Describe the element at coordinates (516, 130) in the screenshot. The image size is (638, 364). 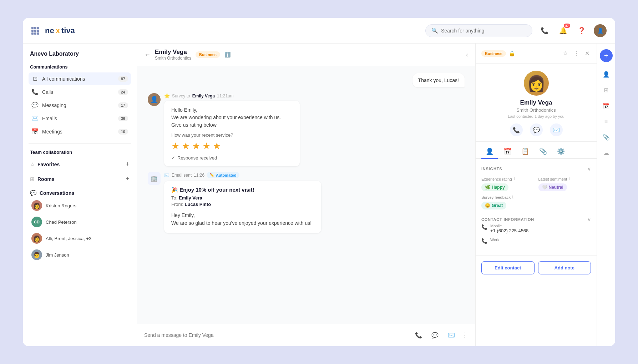
I see `contact-call-btn: 📞` at that location.